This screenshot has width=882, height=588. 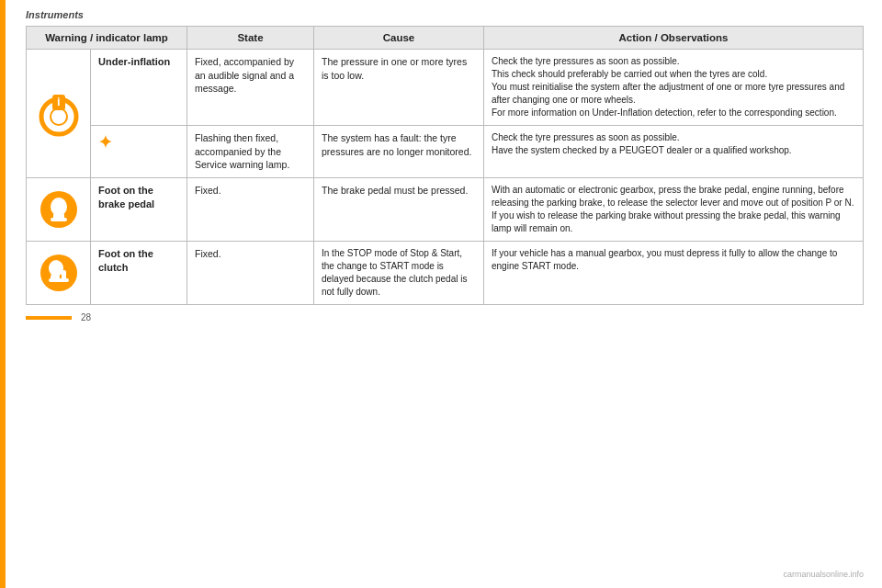 What do you see at coordinates (674, 209) in the screenshot?
I see `action-cell-2: With an automatic or electronic gearbox,…` at bounding box center [674, 209].